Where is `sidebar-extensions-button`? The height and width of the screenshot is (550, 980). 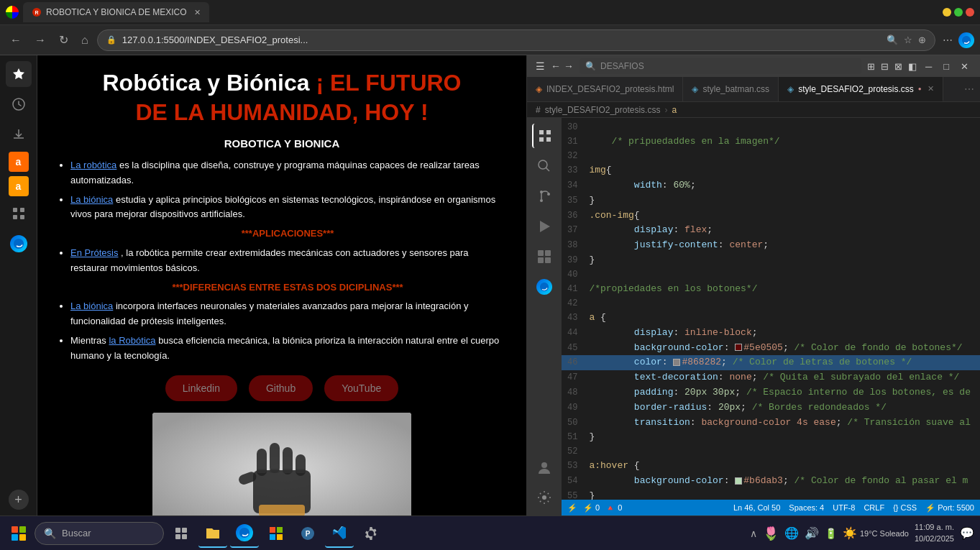 sidebar-extensions-button is located at coordinates (19, 214).